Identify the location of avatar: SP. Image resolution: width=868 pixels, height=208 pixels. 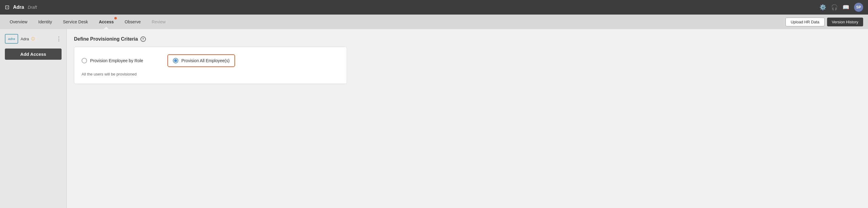
(859, 7).